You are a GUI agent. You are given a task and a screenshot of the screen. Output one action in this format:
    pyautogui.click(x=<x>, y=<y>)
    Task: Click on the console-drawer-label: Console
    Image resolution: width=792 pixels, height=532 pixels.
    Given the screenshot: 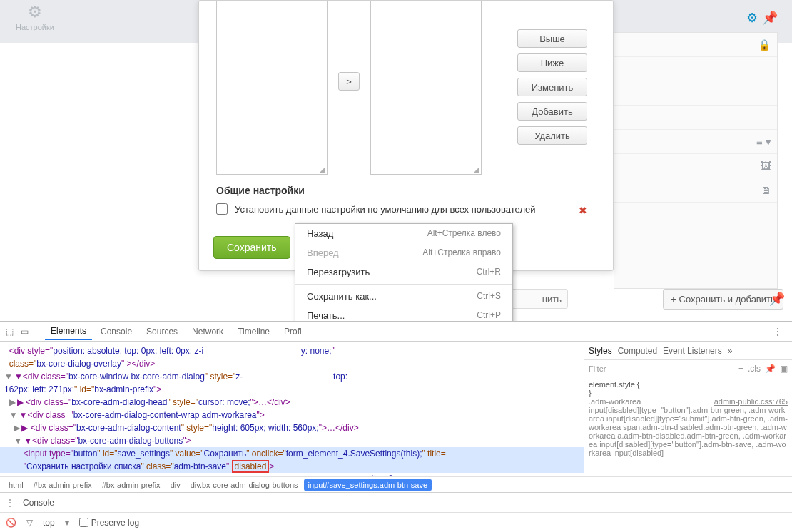 What is the action you would take?
    pyautogui.click(x=39, y=503)
    